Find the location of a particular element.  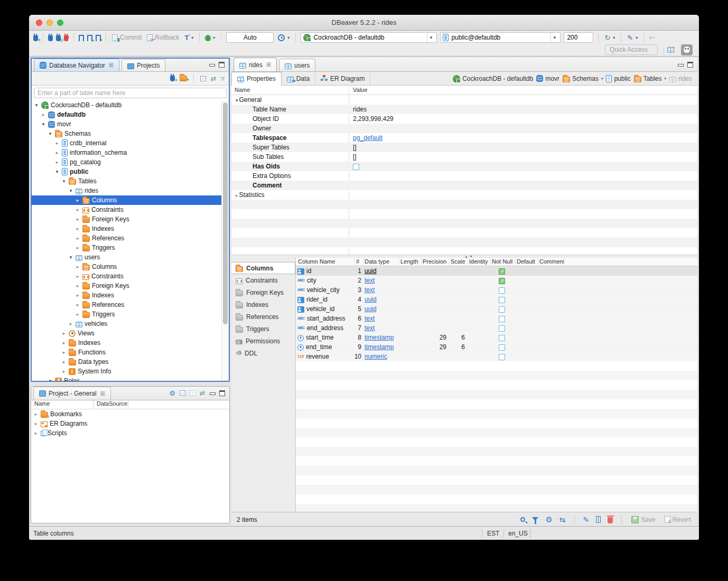

view-menu-icon: ▽ is located at coordinates (223, 79).